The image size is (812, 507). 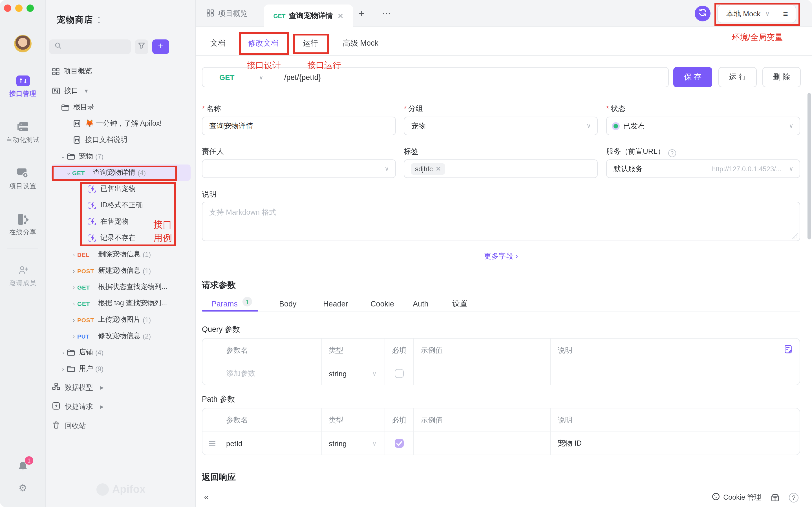 What do you see at coordinates (703, 13) in the screenshot?
I see `sync-button` at bounding box center [703, 13].